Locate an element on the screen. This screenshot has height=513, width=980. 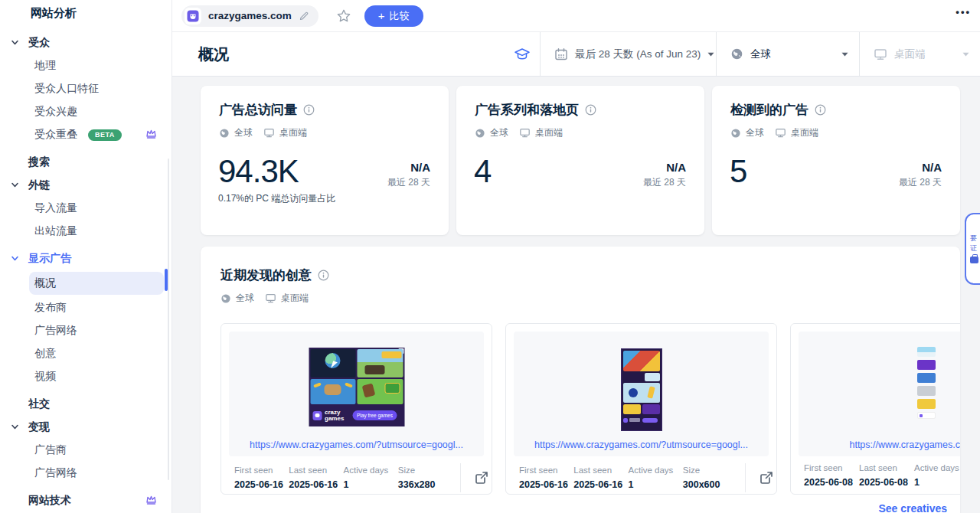
metric-card-campaigns: 广告系列和落地页 全球 桌面端 4 N/A 最近 28 天 is located at coordinates (580, 161).